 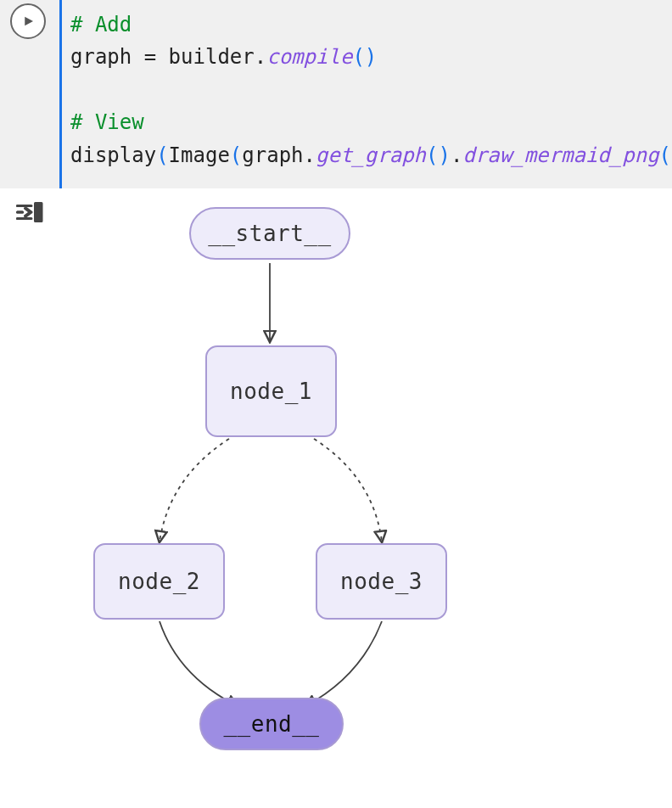 What do you see at coordinates (560, 155) in the screenshot?
I see `code-token: draw_mermaid_png` at bounding box center [560, 155].